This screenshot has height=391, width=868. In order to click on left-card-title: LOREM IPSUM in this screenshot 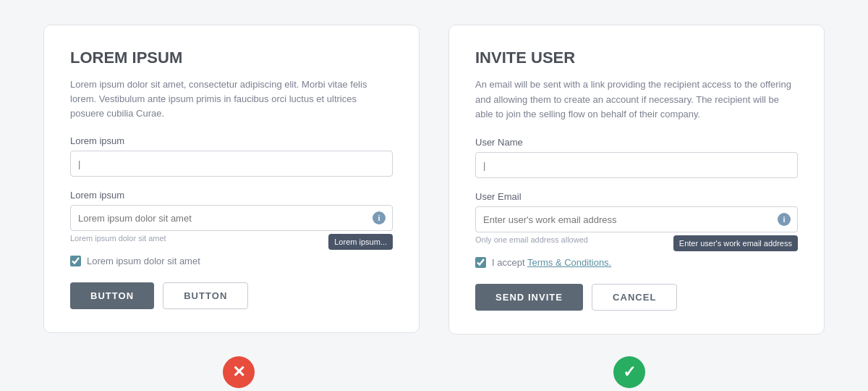, I will do `click(231, 58)`.